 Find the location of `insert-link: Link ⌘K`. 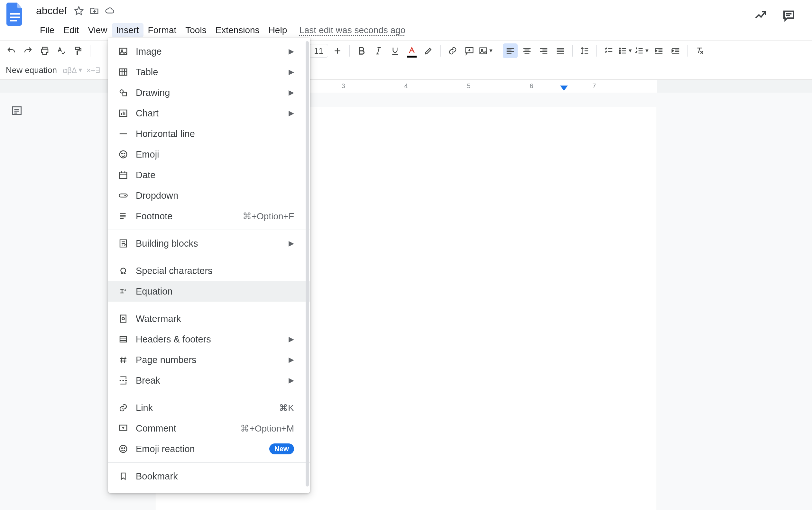

insert-link: Link ⌘K is located at coordinates (209, 408).